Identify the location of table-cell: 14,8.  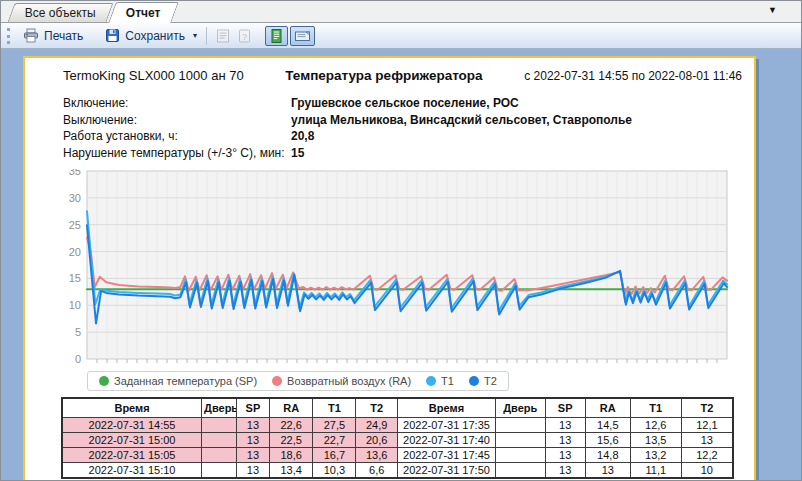
(608, 454).